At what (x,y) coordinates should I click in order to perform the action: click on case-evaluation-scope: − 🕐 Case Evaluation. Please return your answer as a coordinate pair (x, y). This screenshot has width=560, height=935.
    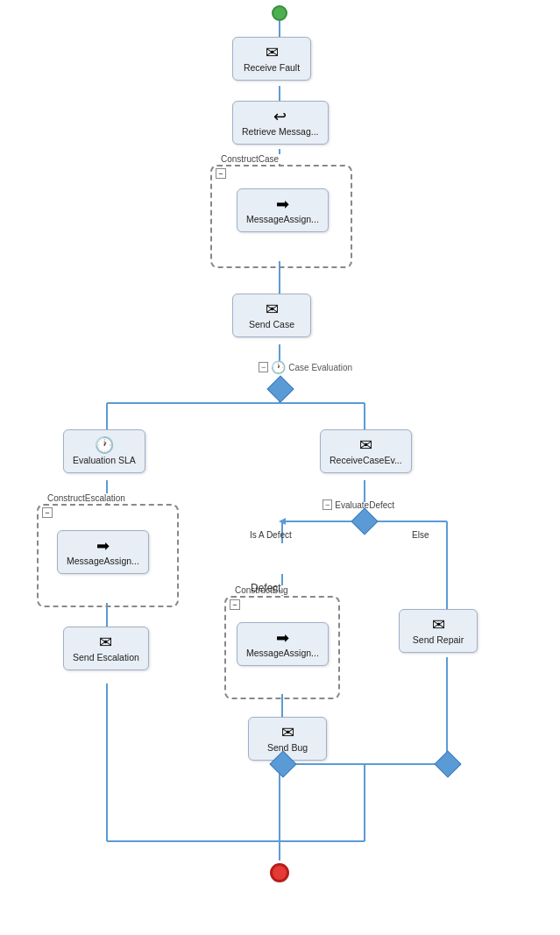
    Looking at the image, I should click on (305, 367).